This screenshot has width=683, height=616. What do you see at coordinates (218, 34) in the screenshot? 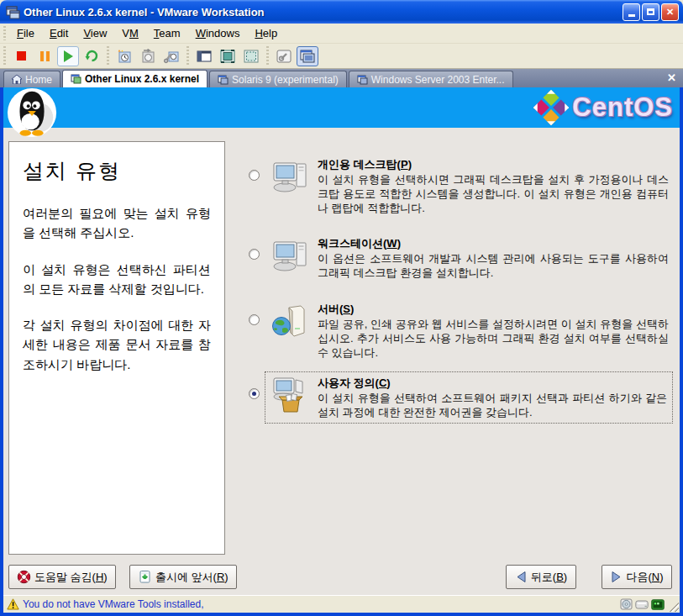
I see `menu-windows: Windows` at bounding box center [218, 34].